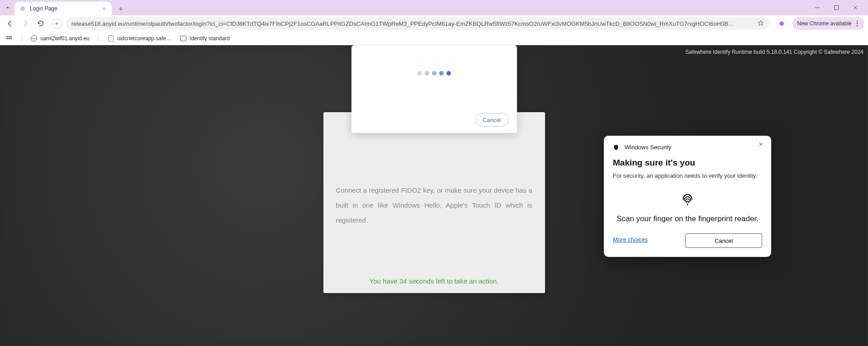 This screenshot has width=868, height=346. What do you see at coordinates (9, 38) in the screenshot?
I see `apps-grid-icon` at bounding box center [9, 38].